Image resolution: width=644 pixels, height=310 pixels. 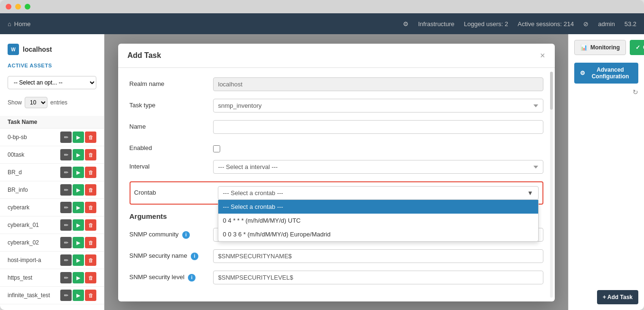 What do you see at coordinates (52, 122) in the screenshot?
I see `task-list-header: Task Name` at bounding box center [52, 122].